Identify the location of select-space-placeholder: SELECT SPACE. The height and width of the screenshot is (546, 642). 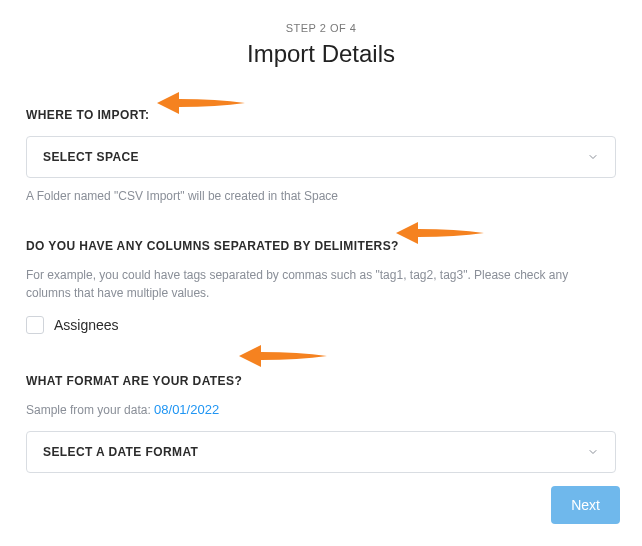
(91, 157).